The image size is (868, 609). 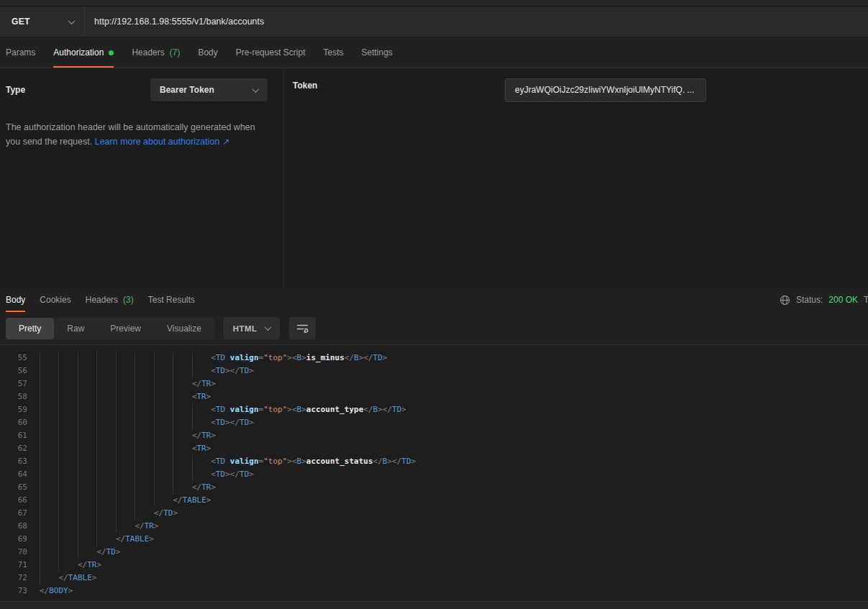 What do you see at coordinates (171, 300) in the screenshot?
I see `response-tab-test-results: Test Results` at bounding box center [171, 300].